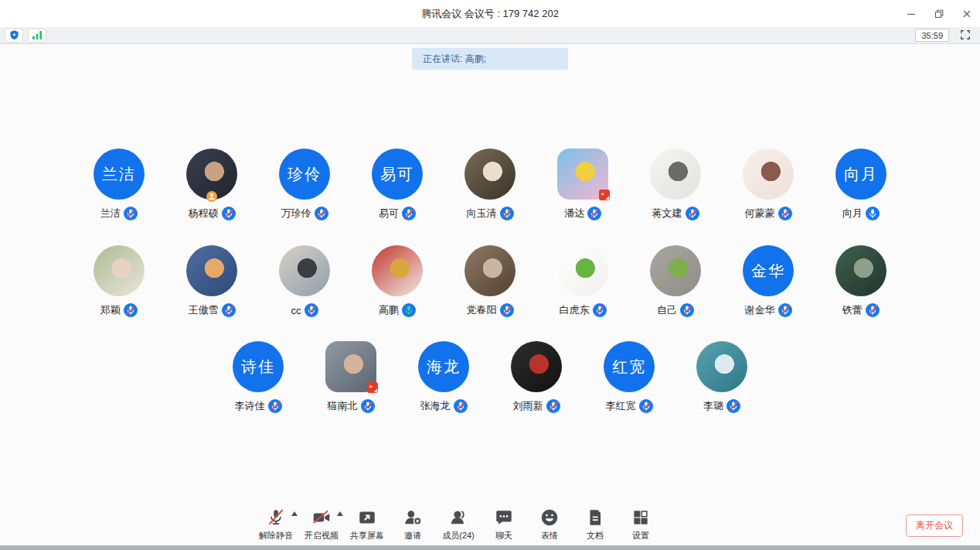 The height and width of the screenshot is (550, 980). What do you see at coordinates (536, 377) in the screenshot?
I see `participant-tile: 刘雨新` at bounding box center [536, 377].